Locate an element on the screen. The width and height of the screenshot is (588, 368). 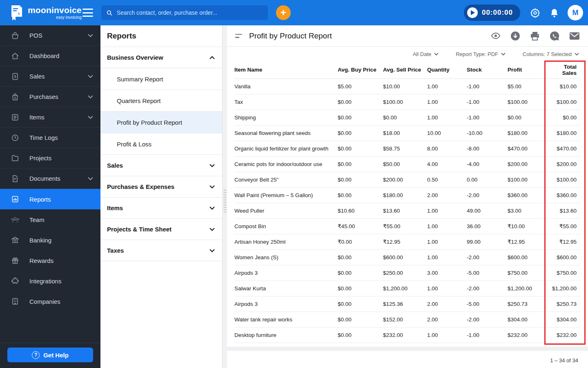
menu-hamburger-icon is located at coordinates (88, 13).